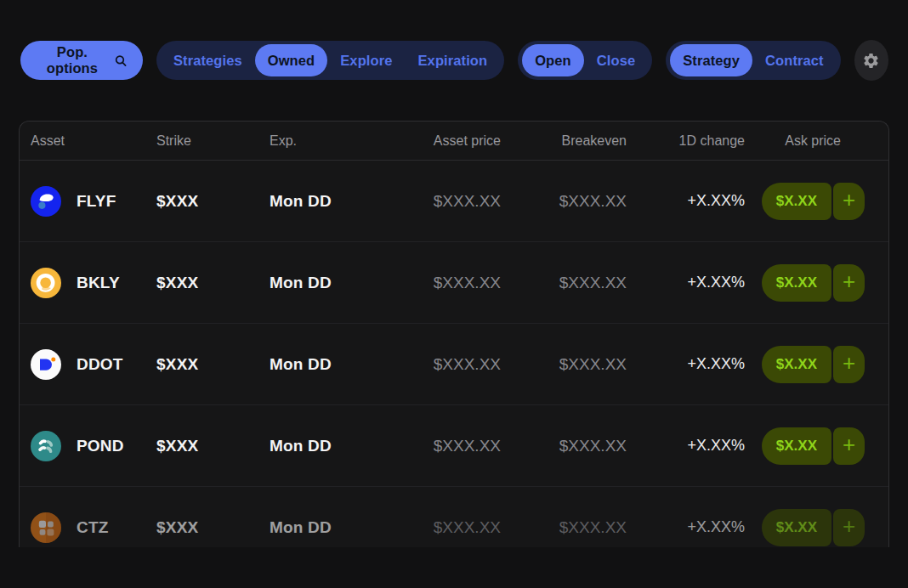 The height and width of the screenshot is (588, 908). I want to click on asset-ticker: POND, so click(100, 446).